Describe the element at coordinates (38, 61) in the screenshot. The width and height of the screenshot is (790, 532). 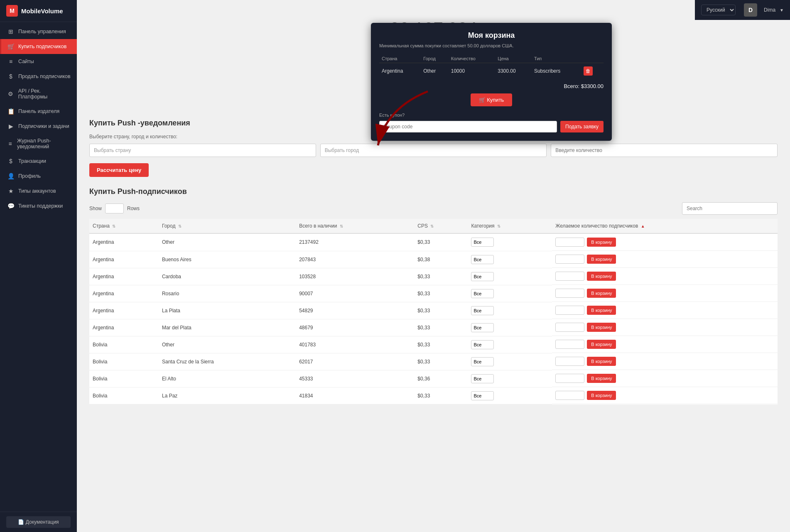
I see `sidebar-item-sites: ≡ Сайты` at that location.